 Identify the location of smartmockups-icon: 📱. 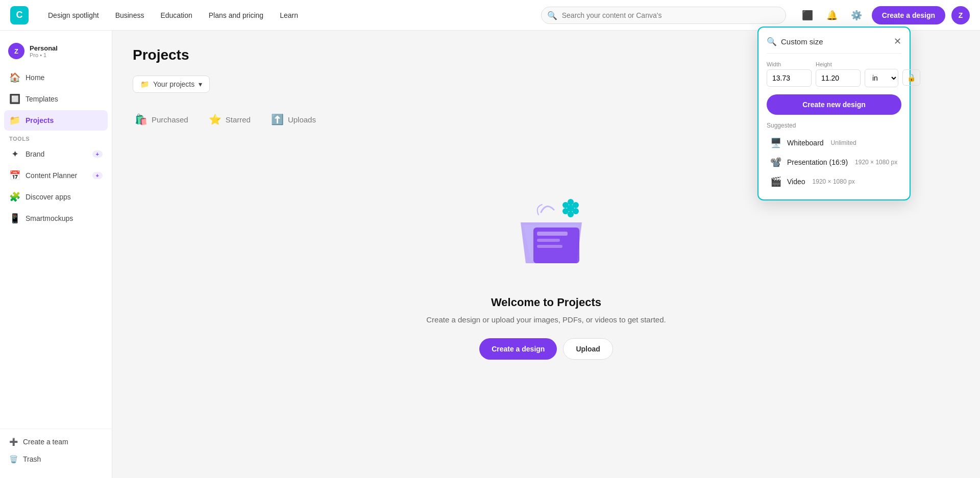
(15, 218).